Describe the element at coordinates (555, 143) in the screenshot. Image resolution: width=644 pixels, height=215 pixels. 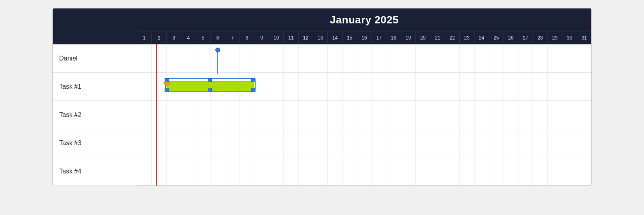
I see `grid-cell-r3-d29` at that location.